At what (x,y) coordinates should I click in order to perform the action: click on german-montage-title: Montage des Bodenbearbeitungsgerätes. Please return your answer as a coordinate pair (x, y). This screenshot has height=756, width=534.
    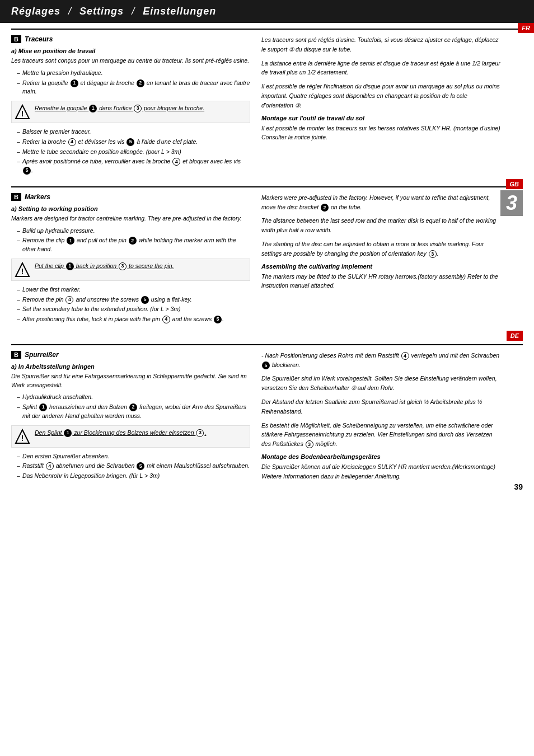
    Looking at the image, I should click on (381, 457).